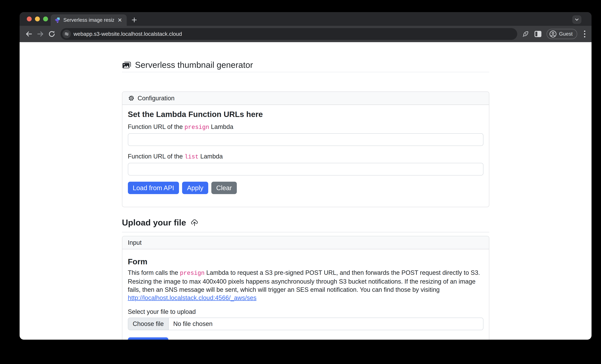 The image size is (601, 364). I want to click on configuration-card-title: Configuration, so click(156, 98).